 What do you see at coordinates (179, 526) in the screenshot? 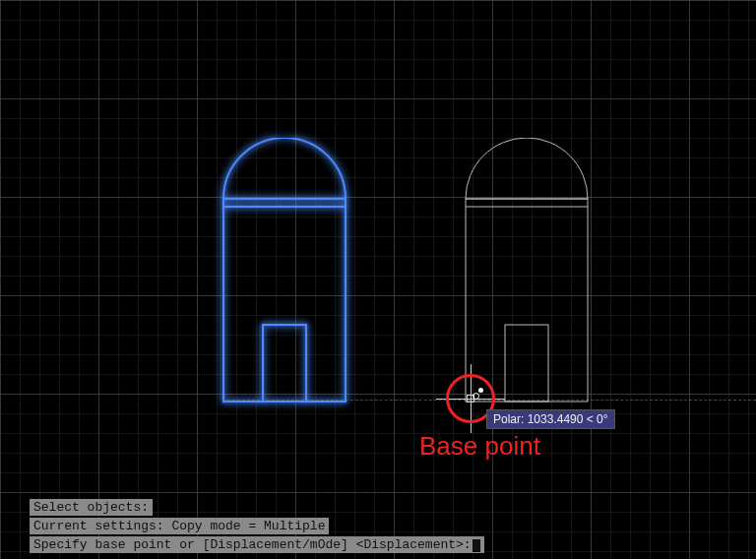
I see `command-history-line: Current settings: Copy mode = Multiple` at bounding box center [179, 526].